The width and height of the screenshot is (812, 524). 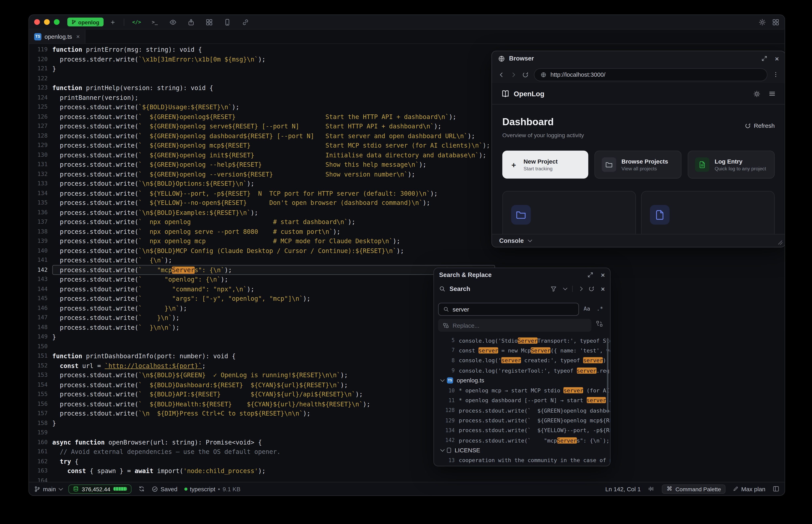 What do you see at coordinates (603, 289) in the screenshot?
I see `clear-search-icon: ×` at bounding box center [603, 289].